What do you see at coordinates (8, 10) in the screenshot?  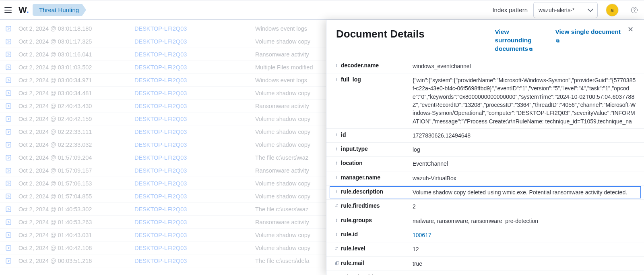 I see `menu-button` at bounding box center [8, 10].